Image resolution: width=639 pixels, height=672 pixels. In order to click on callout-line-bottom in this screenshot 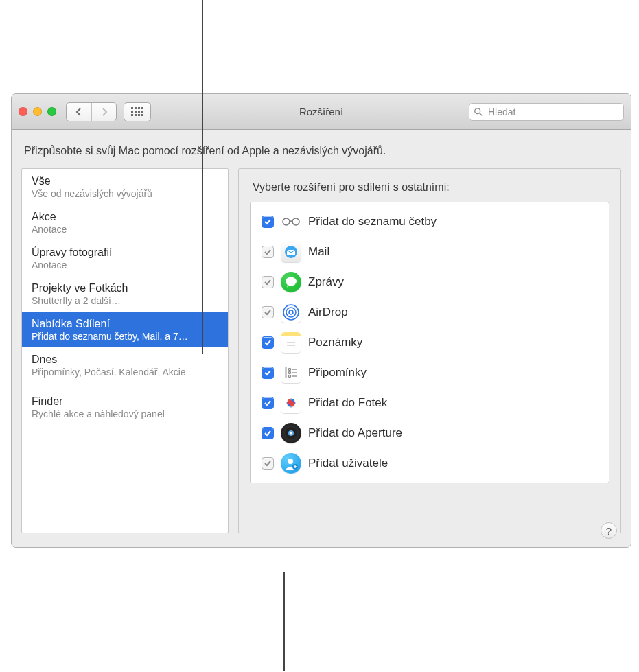, I will do `click(284, 621)`.